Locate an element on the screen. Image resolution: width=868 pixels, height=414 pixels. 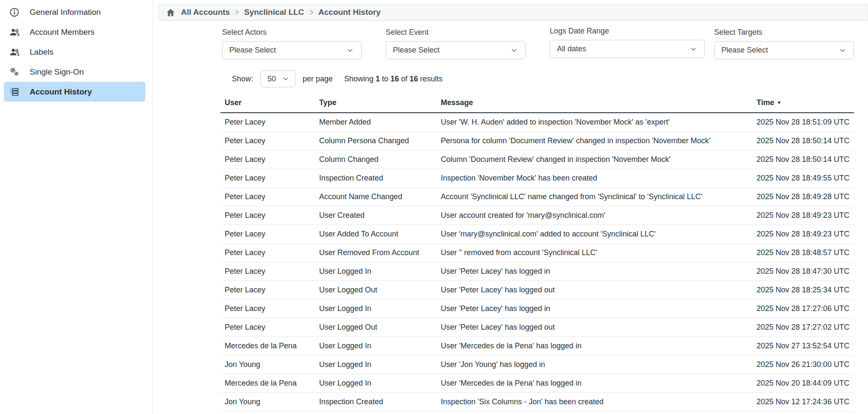
cell-time: 2025 Nov 28 17:27:06 UTC is located at coordinates (803, 308).